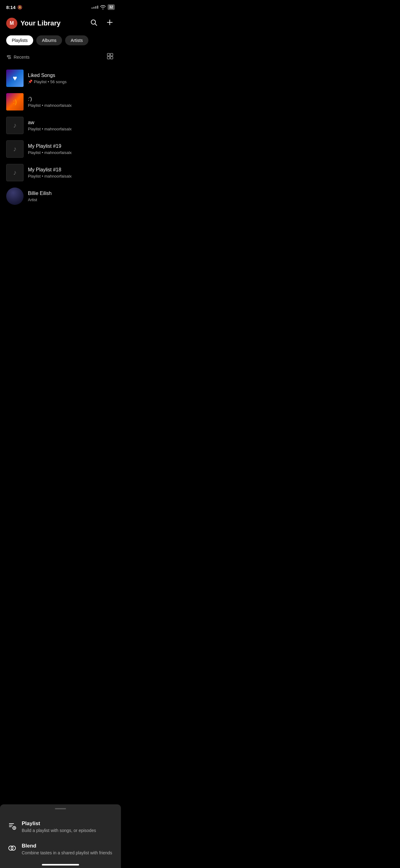  I want to click on heart-icon: ♥, so click(15, 78).